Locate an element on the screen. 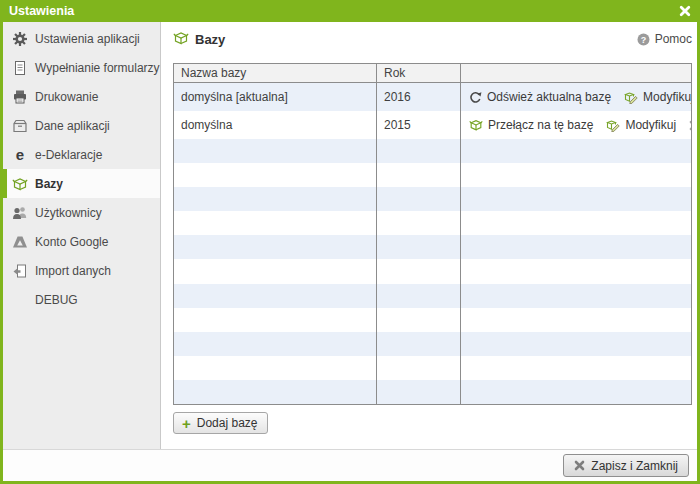 This screenshot has width=700, height=484. switch-database-icon is located at coordinates (476, 125).